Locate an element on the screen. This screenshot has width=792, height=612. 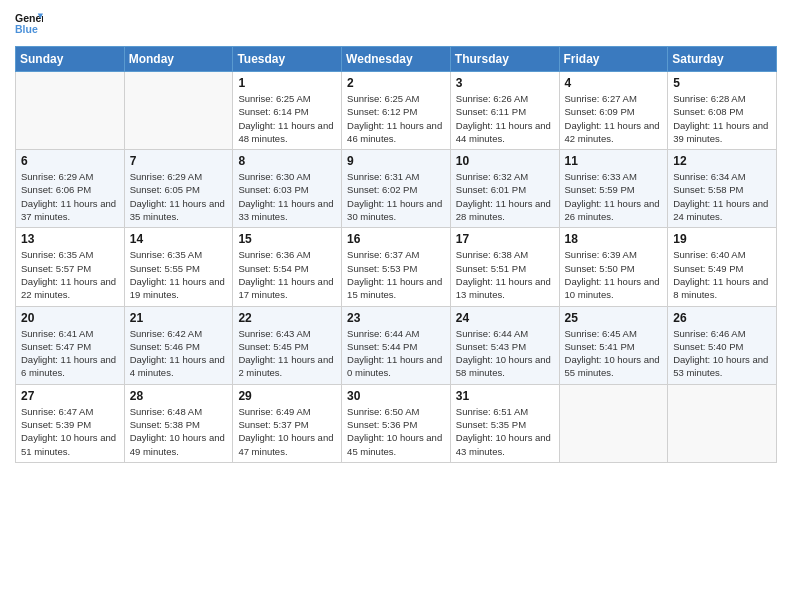
day-number: 25 is located at coordinates (614, 318).